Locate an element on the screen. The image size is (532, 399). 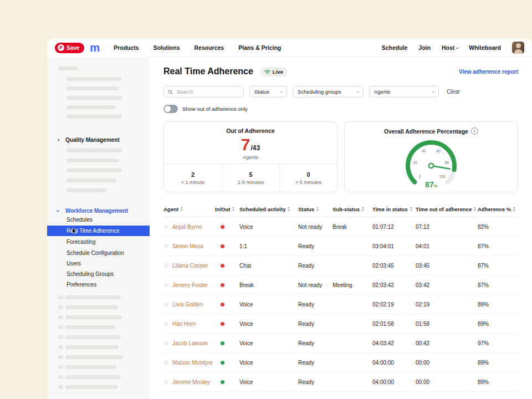
sidebar-item-label: Scheduling Groups is located at coordinates (90, 274).